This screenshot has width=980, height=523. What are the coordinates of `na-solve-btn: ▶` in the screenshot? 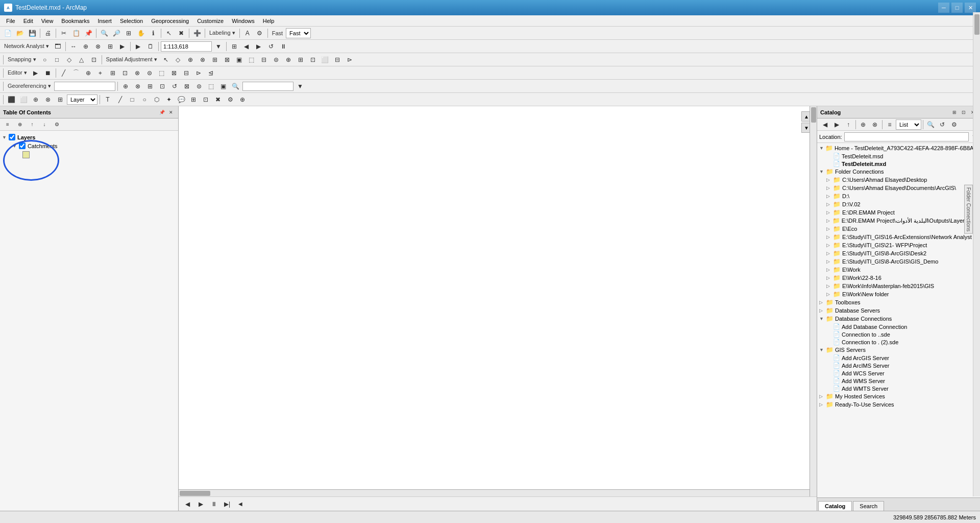 It's located at (138, 46).